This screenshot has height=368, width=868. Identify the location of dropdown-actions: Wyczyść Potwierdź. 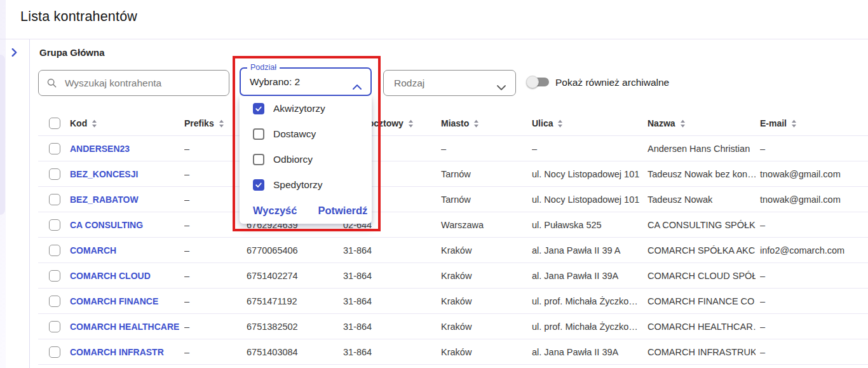
(306, 211).